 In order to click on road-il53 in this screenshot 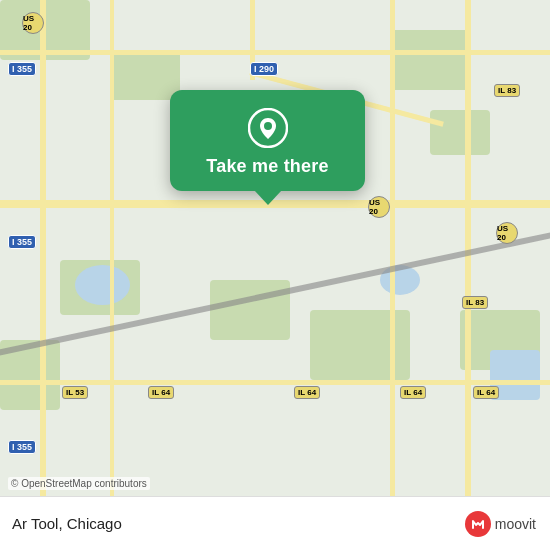, I will do `click(112, 275)`.